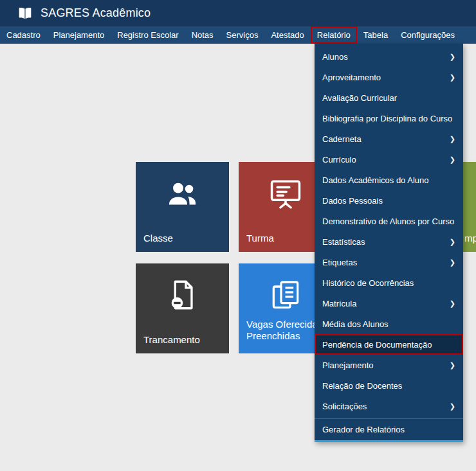 The width and height of the screenshot is (476, 471). Describe the element at coordinates (389, 139) in the screenshot. I see `dropdown-item-caderneta: Caderneta ❯` at that location.